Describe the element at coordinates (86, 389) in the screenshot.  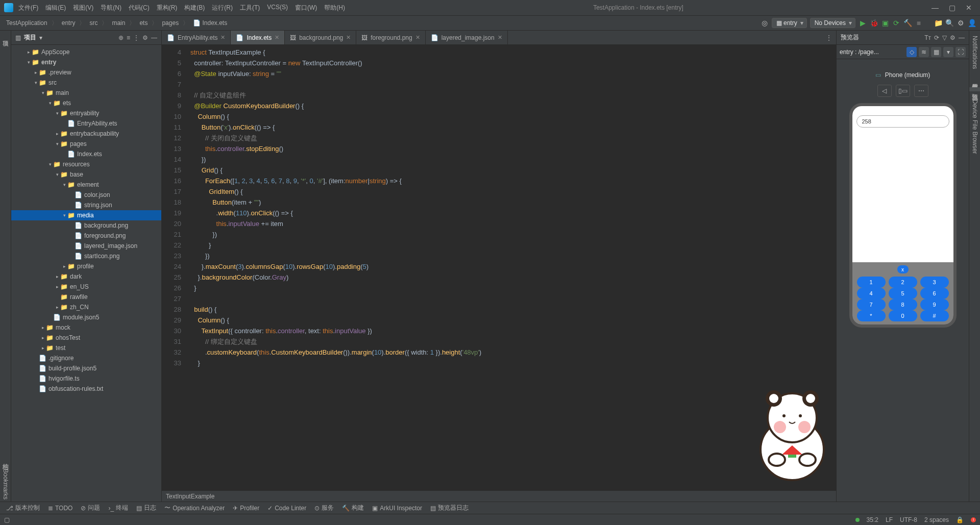
I see `tree-item: 📄obfuscation-rules.txt` at that location.